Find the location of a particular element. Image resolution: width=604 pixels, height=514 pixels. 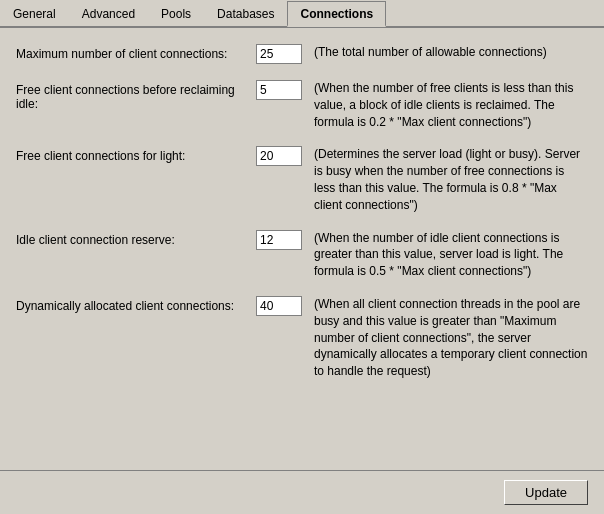

form-row: Maximum number of client connections:(Th… is located at coordinates (302, 54).